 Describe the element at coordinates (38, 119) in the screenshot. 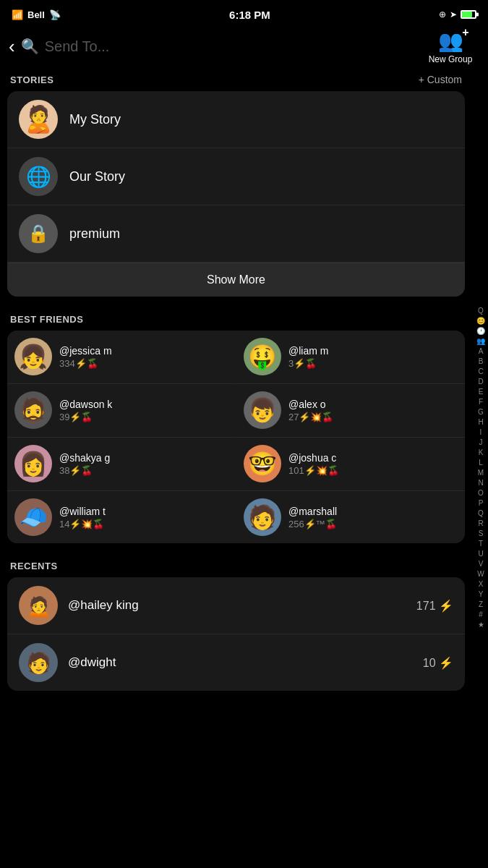

I see `my-story-avatar: 🙎` at that location.